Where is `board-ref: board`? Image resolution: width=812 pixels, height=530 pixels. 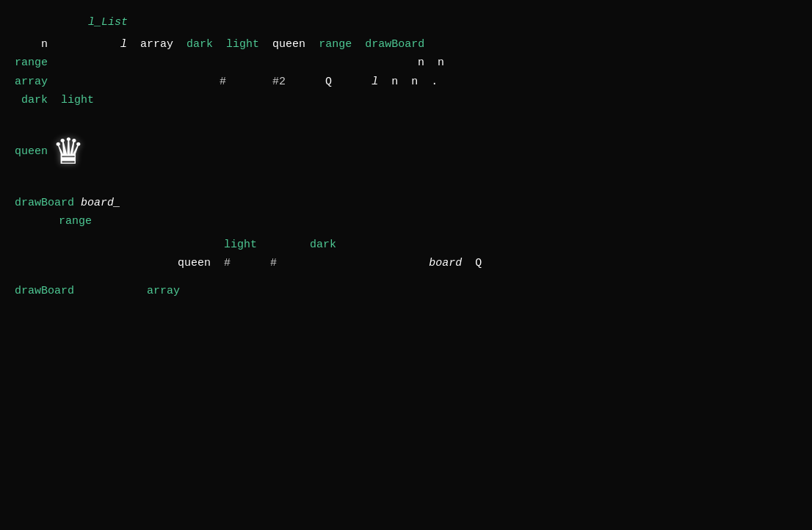 board-ref: board is located at coordinates (445, 264).